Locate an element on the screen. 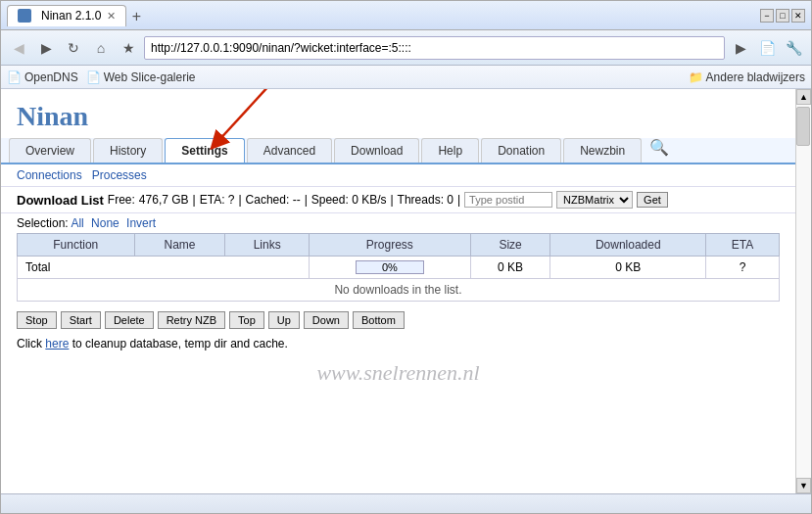 Image resolution: width=812 pixels, height=514 pixels. scroll-down-btn: ▼ is located at coordinates (803, 486).